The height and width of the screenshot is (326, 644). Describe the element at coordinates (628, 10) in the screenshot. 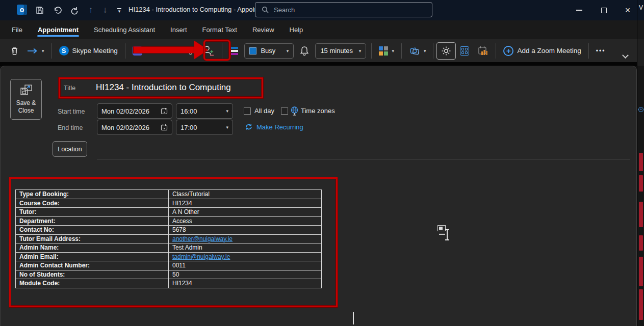

I see `close-button: ×` at that location.